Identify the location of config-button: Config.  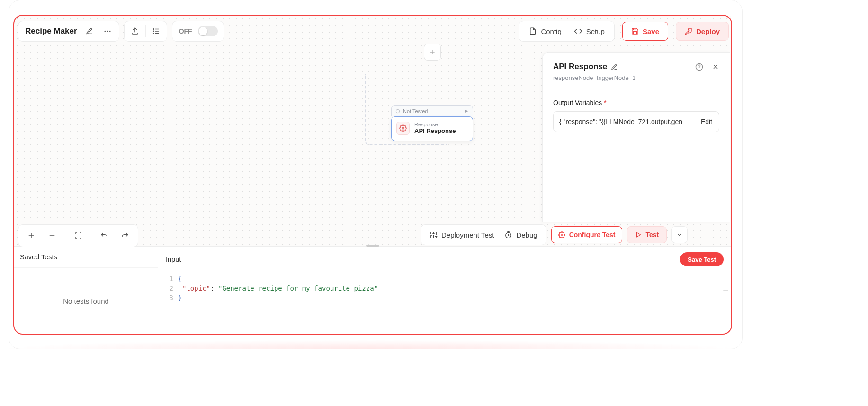
(545, 31).